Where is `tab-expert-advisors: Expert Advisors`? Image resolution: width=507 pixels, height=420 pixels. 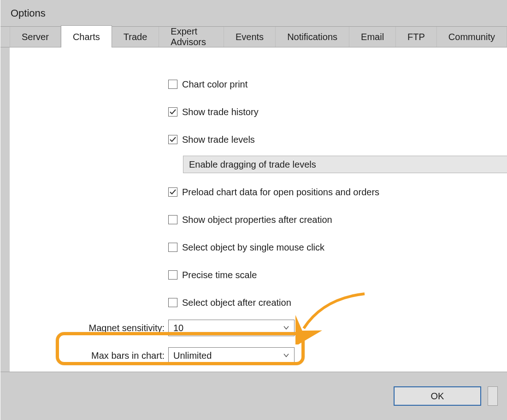 tab-expert-advisors: Expert Advisors is located at coordinates (192, 37).